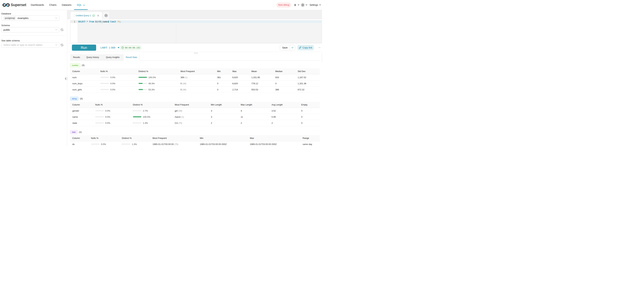 The image size is (644, 293). I want to click on mf-value-text: 1965-01-01T00:00:00, so click(163, 144).